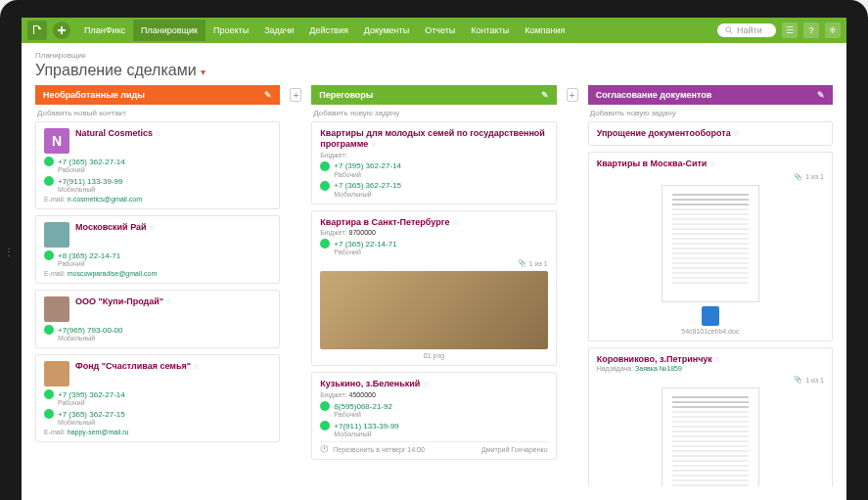 Image resolution: width=868 pixels, height=500 pixels. I want to click on footer-text: Перезвонить в четверг 14:00, so click(379, 450).